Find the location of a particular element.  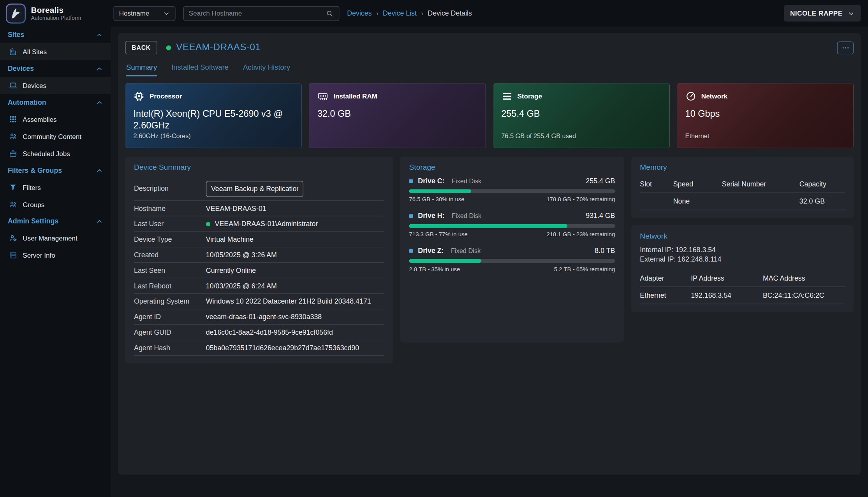

hostname-filter-select: Hostname is located at coordinates (144, 13).